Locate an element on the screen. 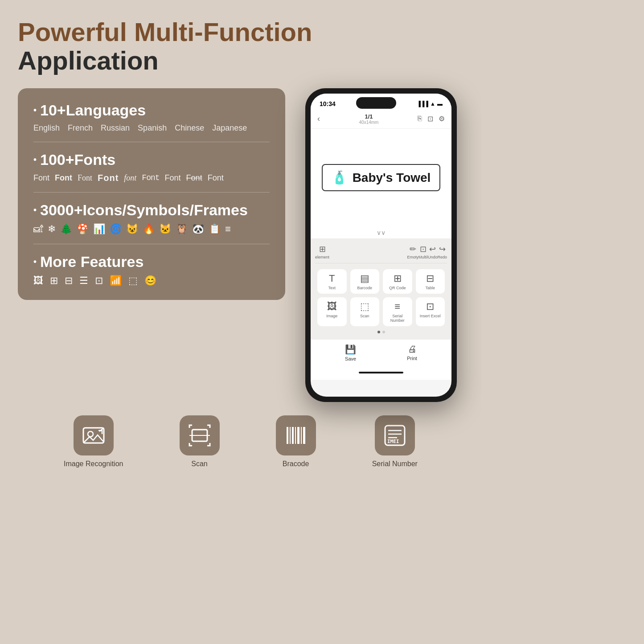 The width and height of the screenshot is (644, 644). feat-image: 🖼 is located at coordinates (38, 281).